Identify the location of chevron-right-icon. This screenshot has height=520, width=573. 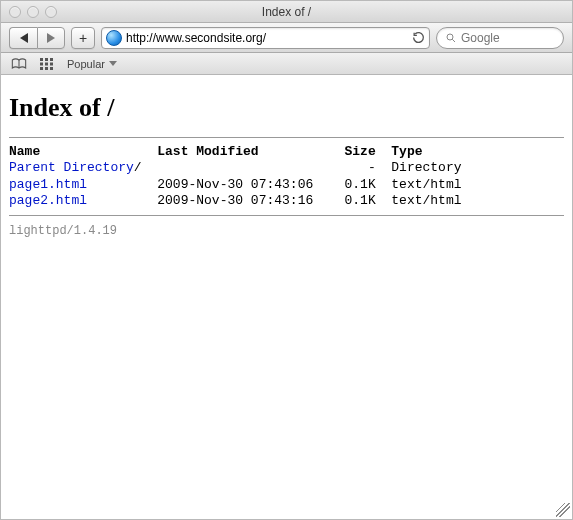
(51, 38).